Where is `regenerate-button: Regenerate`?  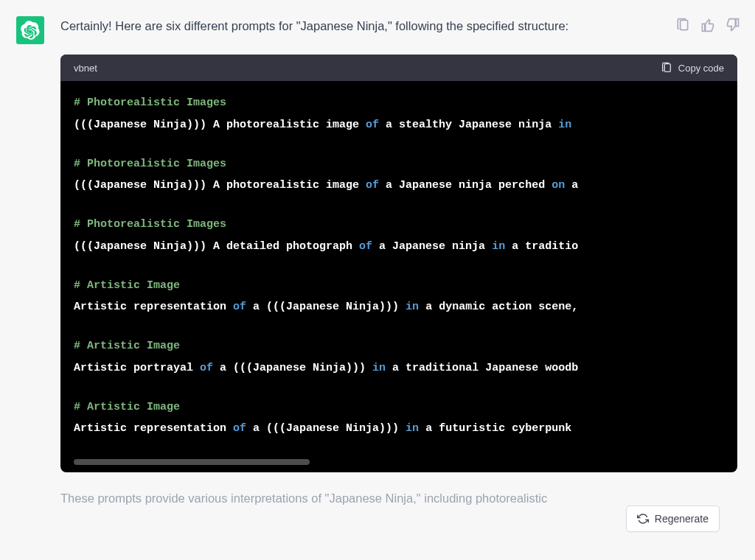 regenerate-button: Regenerate is located at coordinates (672, 519).